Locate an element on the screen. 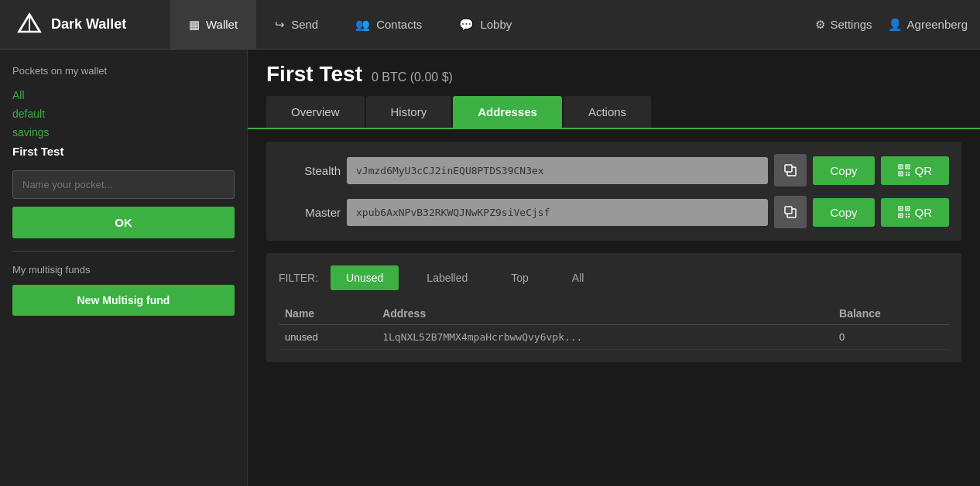 The image size is (980, 486). master-label: Master is located at coordinates (310, 212).